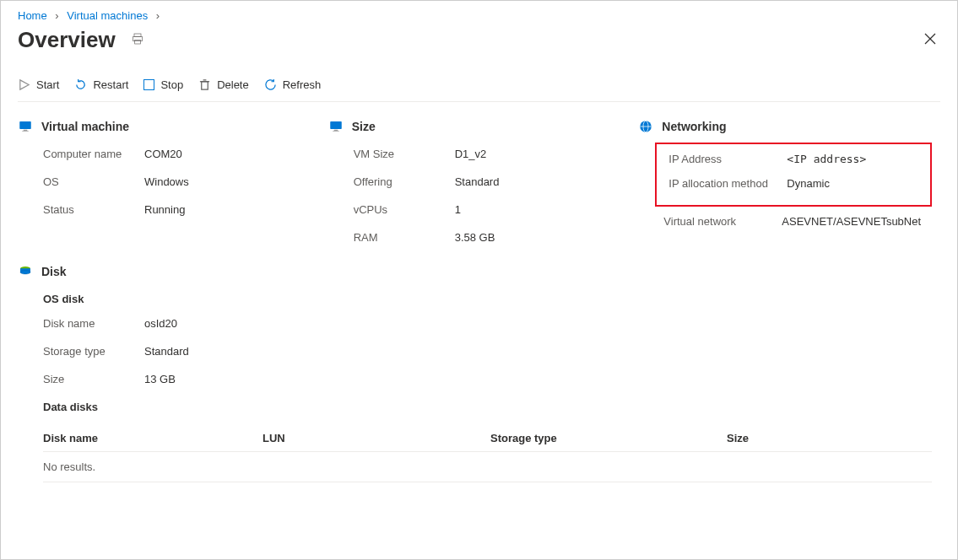 This screenshot has width=958, height=560. Describe the element at coordinates (723, 159) in the screenshot. I see `ip-address-label: IP Address` at that location.